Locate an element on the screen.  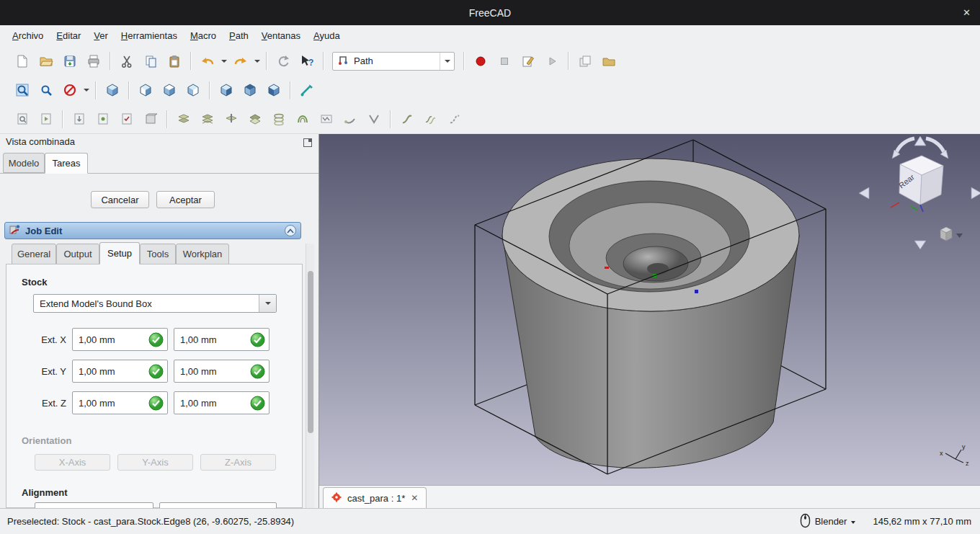
draw-style-dropdown is located at coordinates (86, 90).